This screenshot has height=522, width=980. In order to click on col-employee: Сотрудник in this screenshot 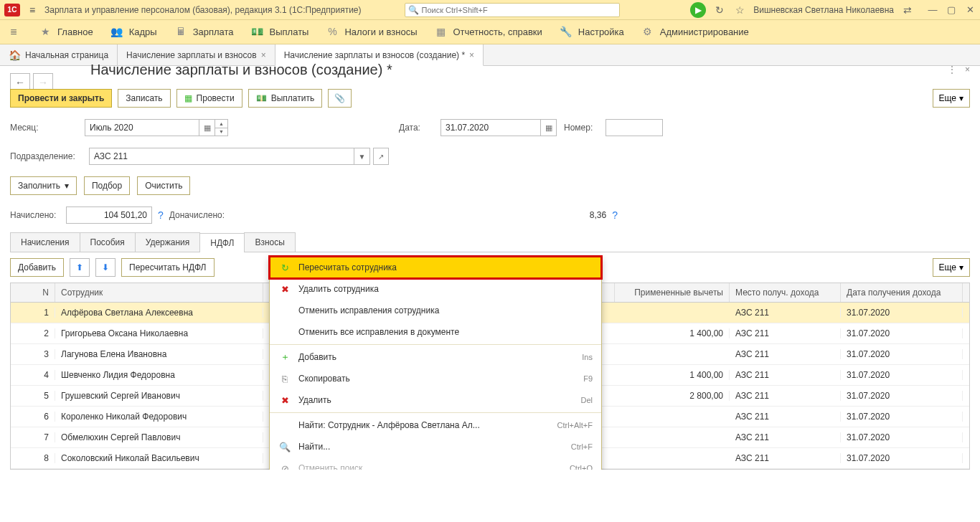, I will do `click(159, 293)`.